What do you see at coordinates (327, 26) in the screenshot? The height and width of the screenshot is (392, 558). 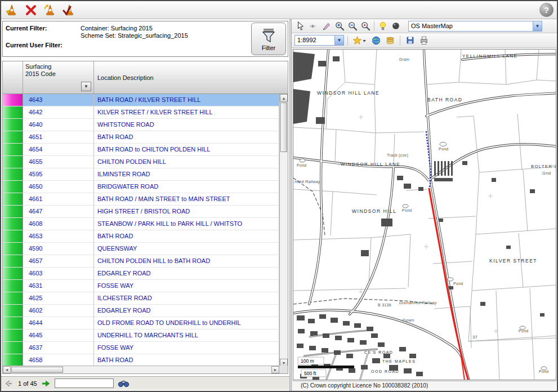 I see `redline-pen-icon` at bounding box center [327, 26].